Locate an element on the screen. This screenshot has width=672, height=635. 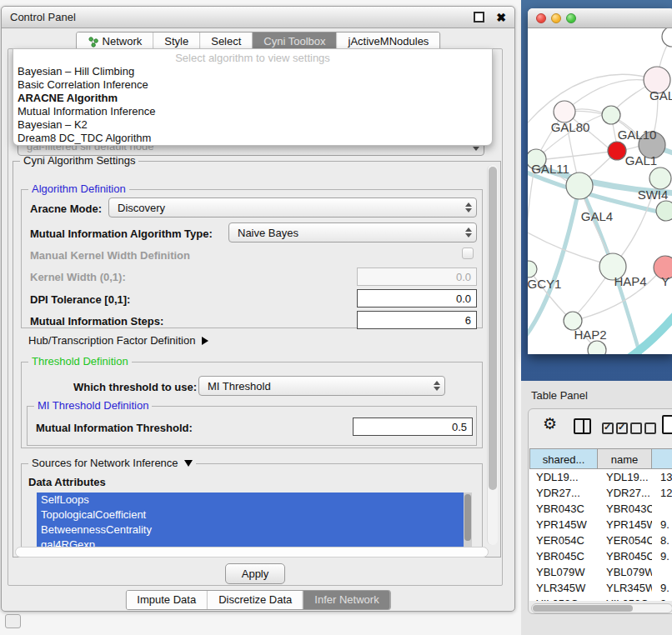
table-horizontal-scrollbar is located at coordinates (602, 608).